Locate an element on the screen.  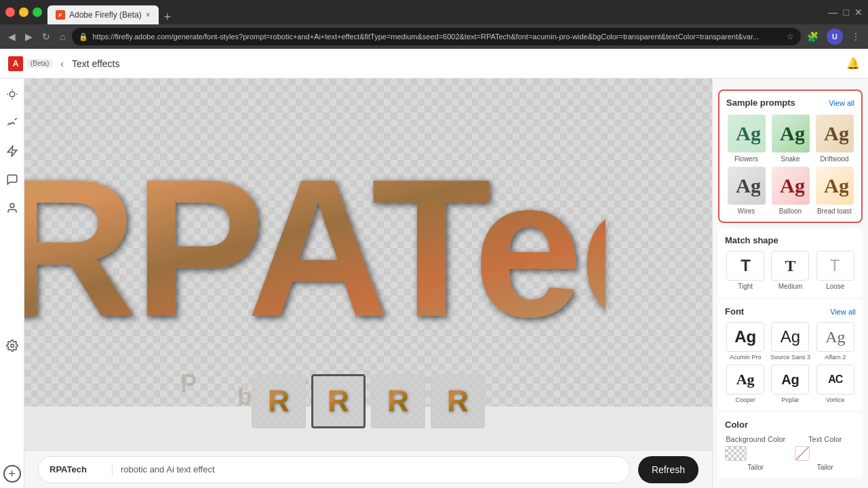
shape-item-tight: T Tight is located at coordinates (745, 270).